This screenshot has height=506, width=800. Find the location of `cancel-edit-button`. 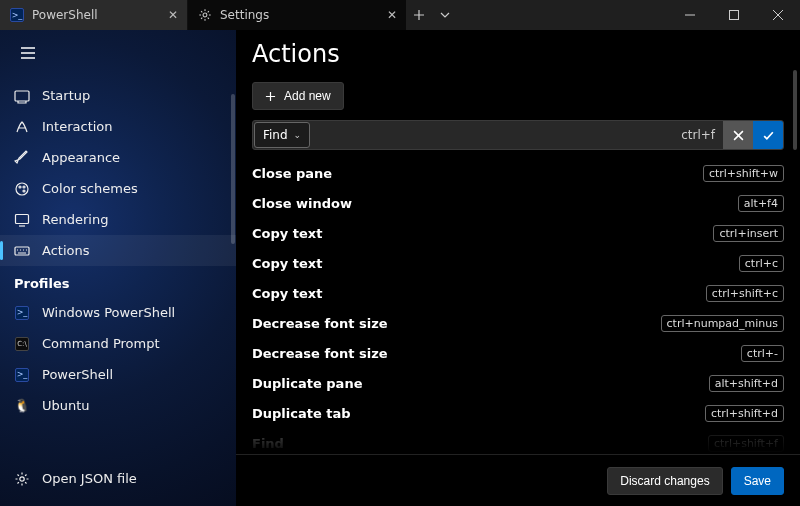

cancel-edit-button is located at coordinates (738, 135).